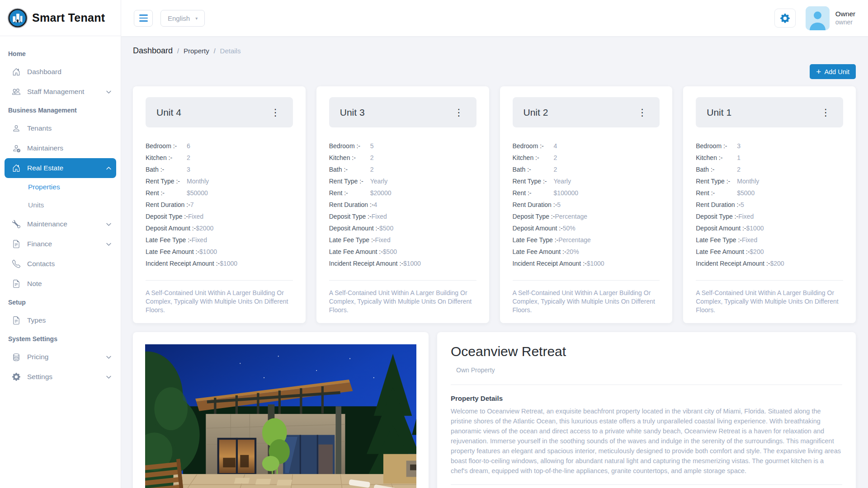 This screenshot has height=488, width=868. Describe the element at coordinates (769, 193) in the screenshot. I see `field-row: Rent :-$5000` at that location.